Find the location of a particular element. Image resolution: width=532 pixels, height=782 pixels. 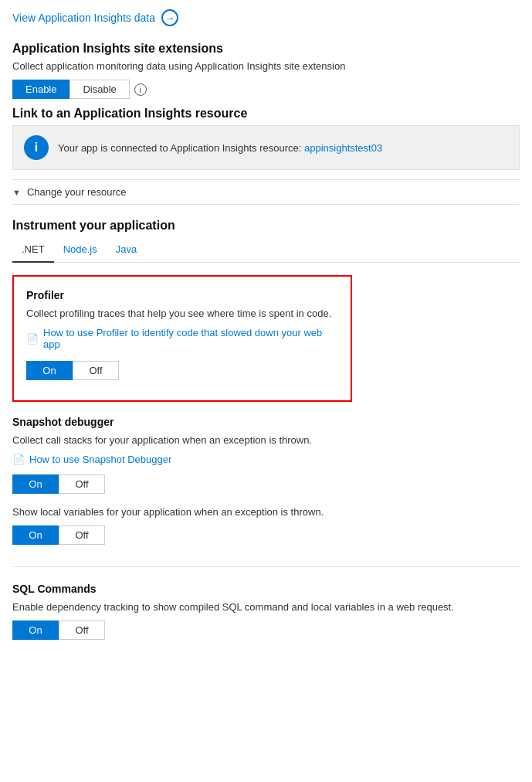

change-resource-label: Change your resource is located at coordinates (77, 192).